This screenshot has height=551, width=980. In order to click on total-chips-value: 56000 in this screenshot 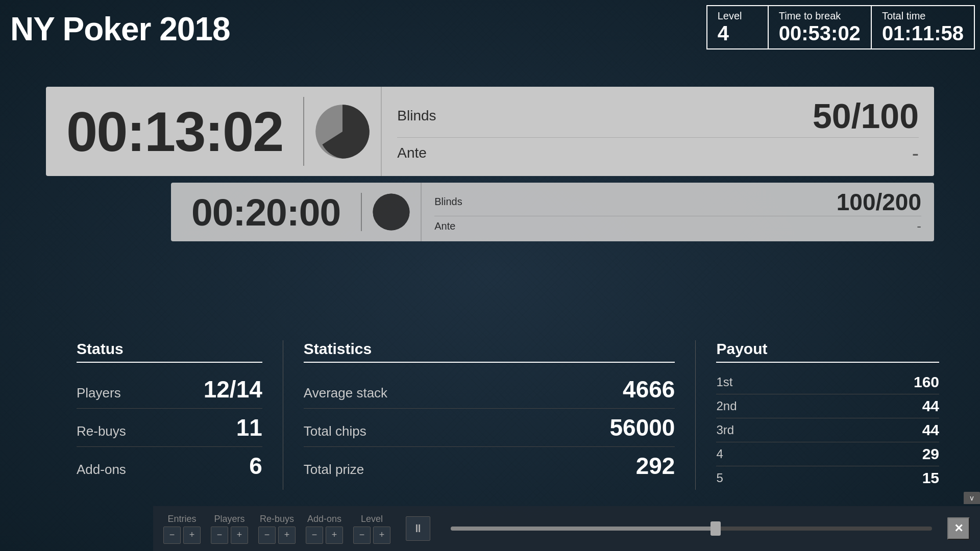, I will do `click(643, 428)`.